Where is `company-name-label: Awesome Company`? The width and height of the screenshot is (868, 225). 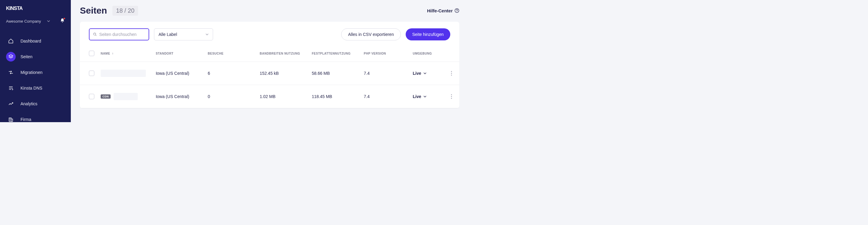 company-name-label: Awesome Company is located at coordinates (24, 21).